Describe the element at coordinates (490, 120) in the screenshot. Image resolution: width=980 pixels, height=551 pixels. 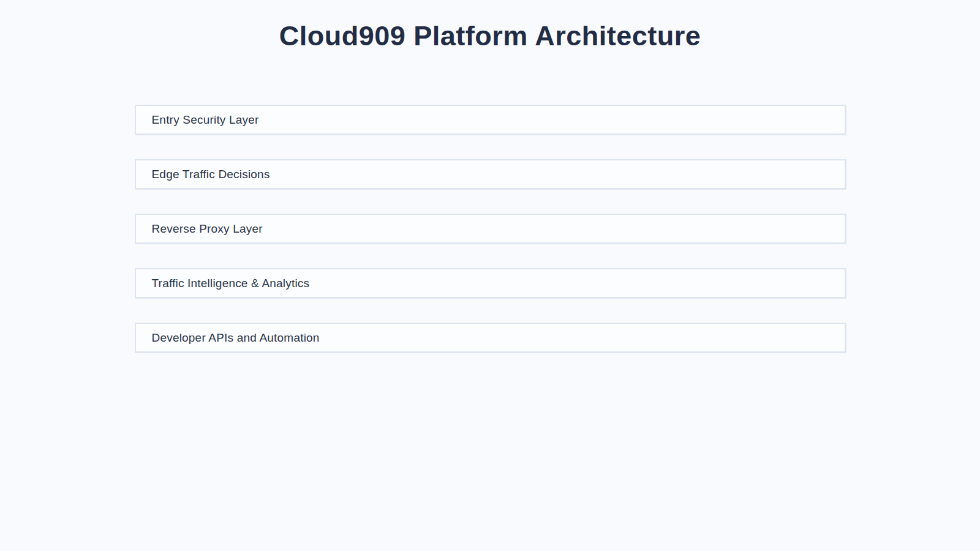
I see `diagram-node-entry-security-layer: Entry Security Layer` at that location.